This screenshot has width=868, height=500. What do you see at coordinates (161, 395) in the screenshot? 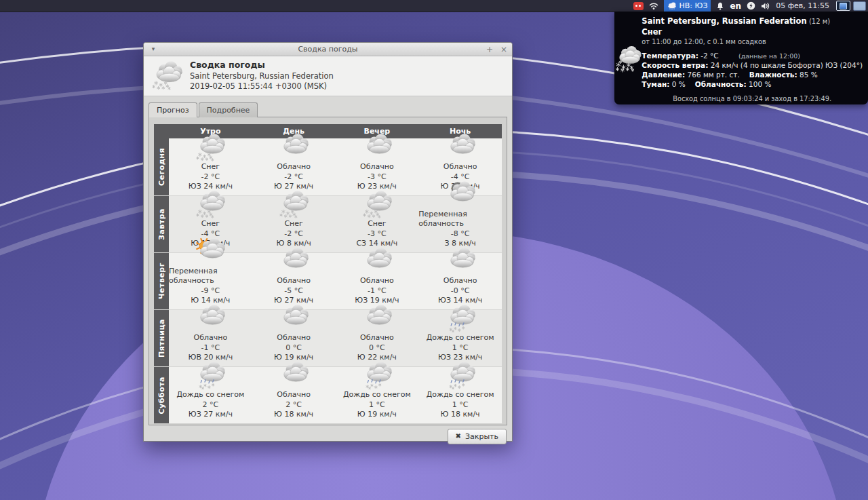
I see `day-label: Суббота` at bounding box center [161, 395].